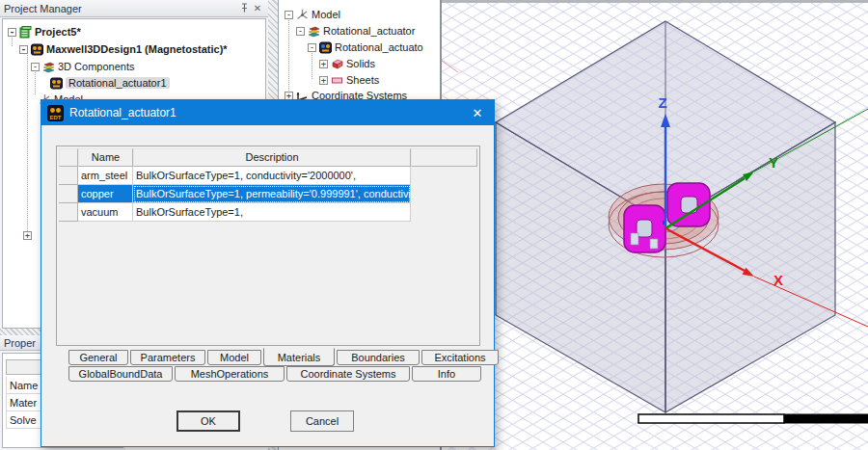 This screenshot has width=868, height=450. What do you see at coordinates (349, 80) in the screenshot?
I see `tree-item-sheets: + Sheets` at bounding box center [349, 80].